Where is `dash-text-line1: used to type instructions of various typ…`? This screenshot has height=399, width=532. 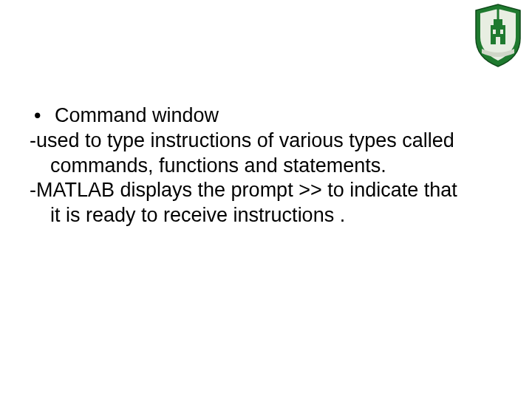 dash-text-line1: used to type instructions of various typ… is located at coordinates (262, 141).